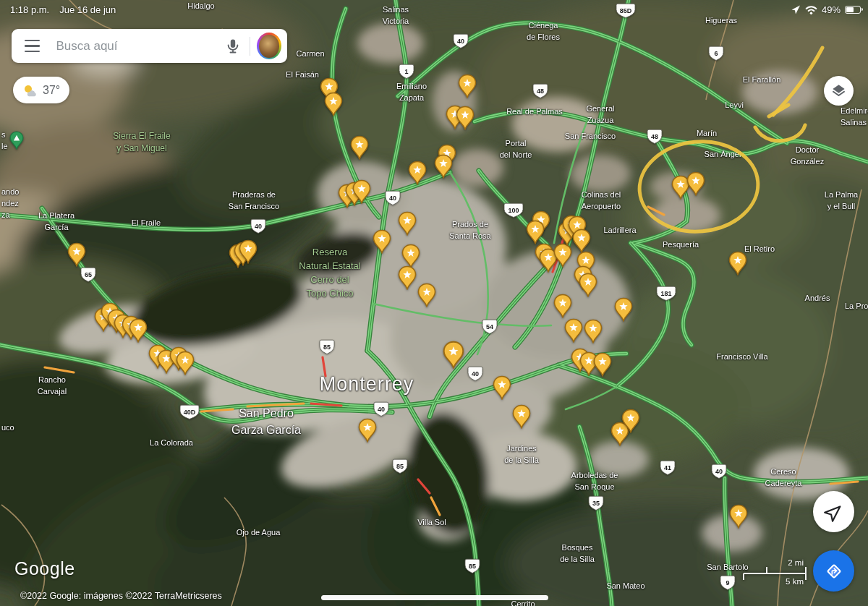 This screenshot has height=606, width=868. What do you see at coordinates (839, 91) in the screenshot?
I see `layers-button` at bounding box center [839, 91].